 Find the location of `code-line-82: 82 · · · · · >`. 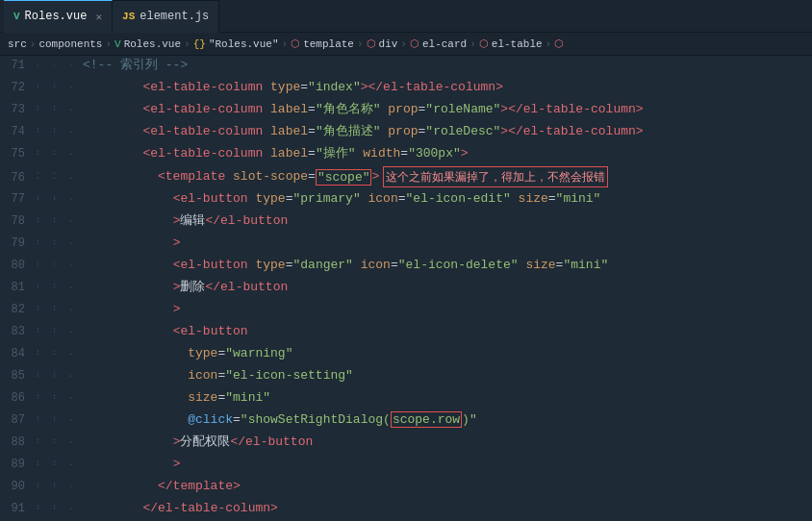

code-line-82: 82 · · · · · > is located at coordinates (406, 311).